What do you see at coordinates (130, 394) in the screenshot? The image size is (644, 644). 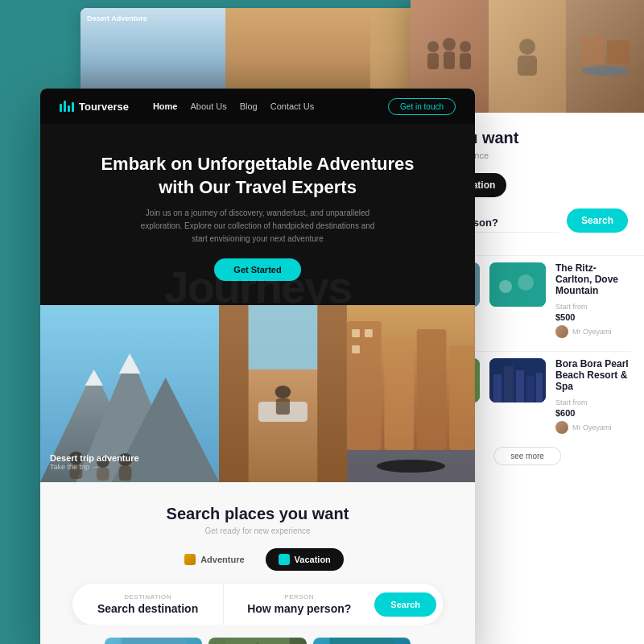 I see `desert-img: Desert trip adventure Take the trip →` at bounding box center [130, 394].